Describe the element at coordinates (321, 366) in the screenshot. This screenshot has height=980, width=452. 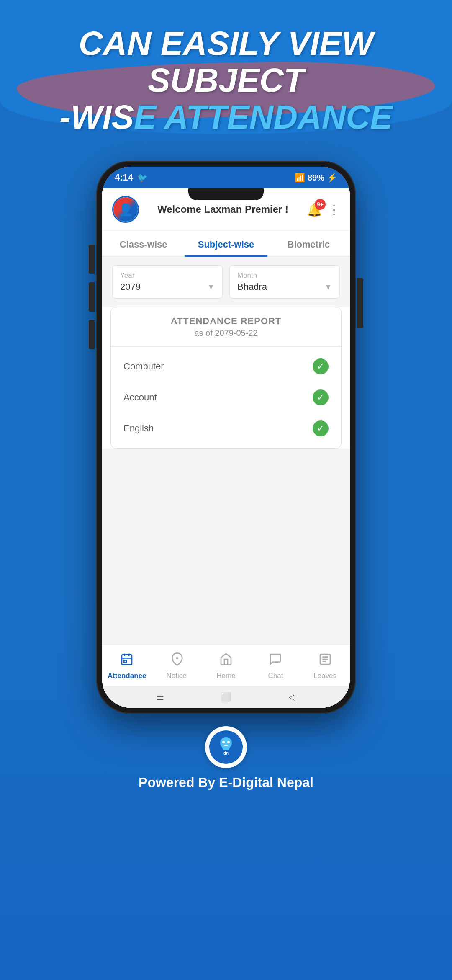
I see `subject-status-computer: ✓` at that location.